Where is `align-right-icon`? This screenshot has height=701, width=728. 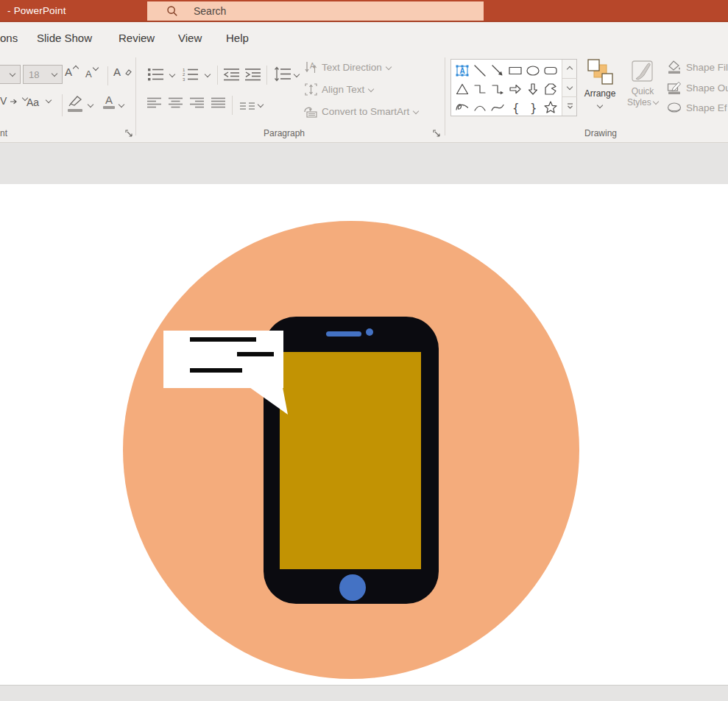
align-right-icon is located at coordinates (197, 103).